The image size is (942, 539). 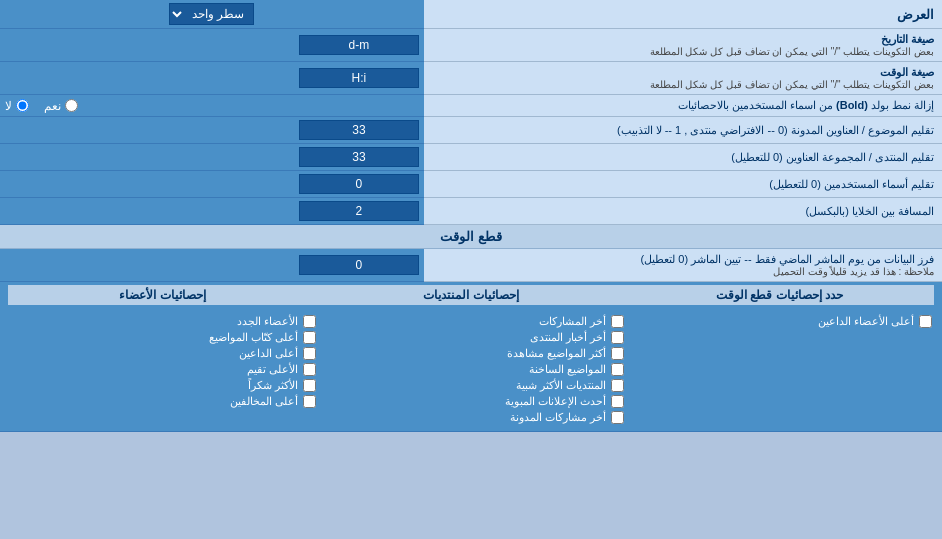 I want to click on checkbox-most-viewed-label: أكثر المواضيع مشاهدة, so click(x=556, y=354).